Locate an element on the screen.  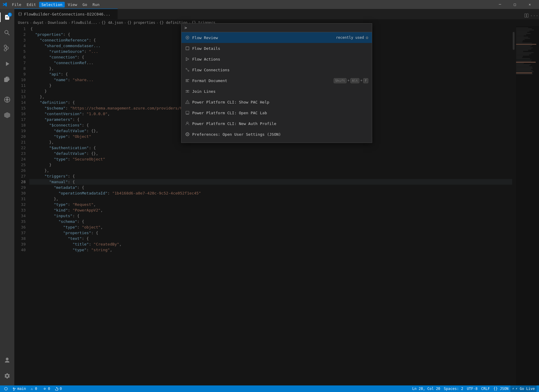
source-control-icon is located at coordinates (7, 48).